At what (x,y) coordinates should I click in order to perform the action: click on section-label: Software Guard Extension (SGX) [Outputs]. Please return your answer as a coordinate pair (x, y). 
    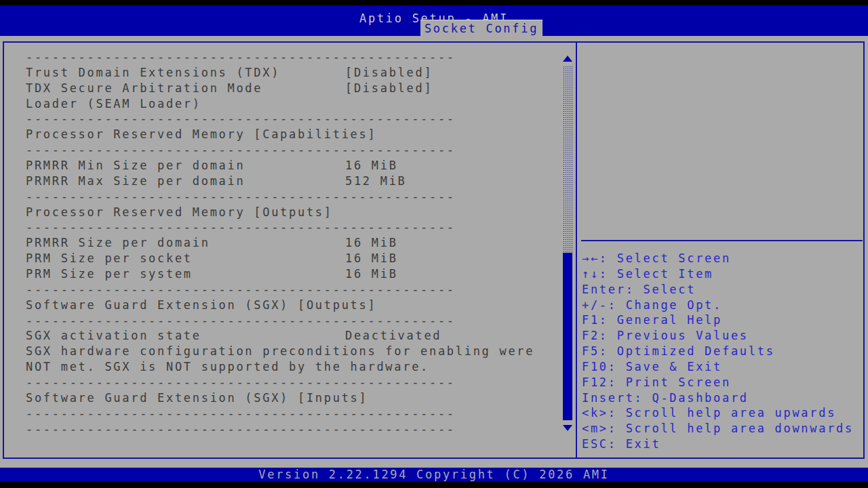
    Looking at the image, I should click on (201, 305).